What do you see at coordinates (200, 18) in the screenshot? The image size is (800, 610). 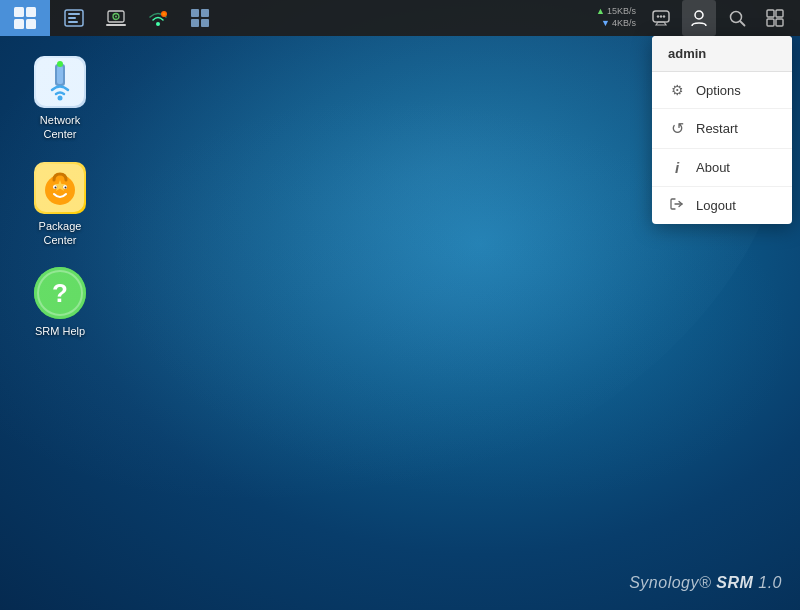 I see `taskbar-app-control-panel` at bounding box center [200, 18].